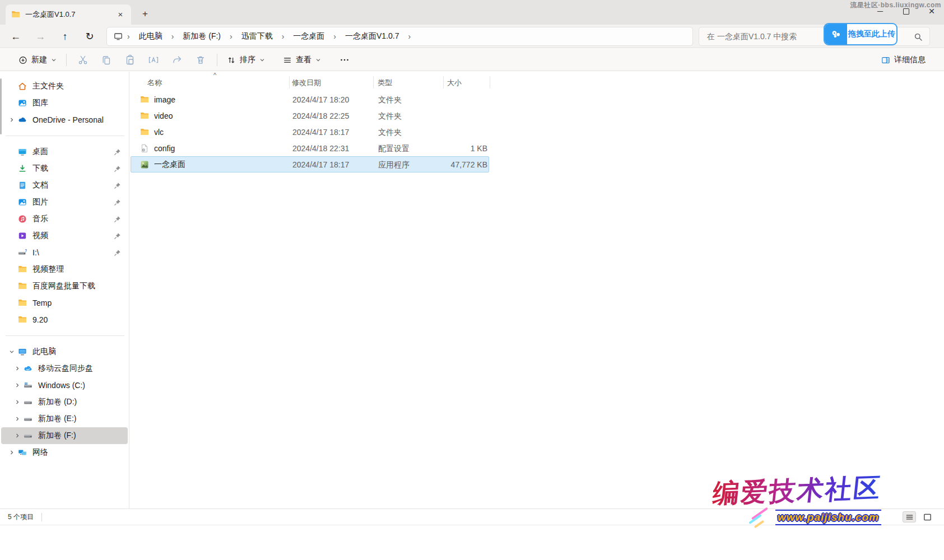 The image size is (944, 560). What do you see at coordinates (909, 517) in the screenshot?
I see `details-view-button` at bounding box center [909, 517].